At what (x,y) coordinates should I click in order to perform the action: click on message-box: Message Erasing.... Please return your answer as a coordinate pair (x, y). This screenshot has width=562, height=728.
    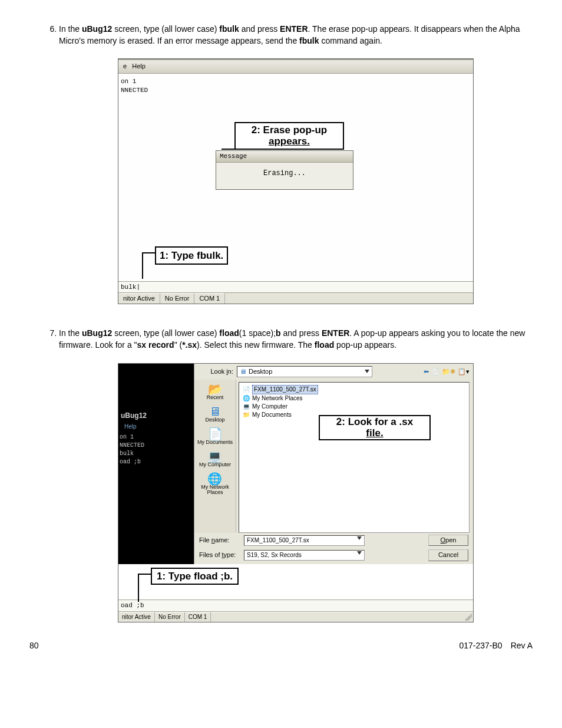
    Looking at the image, I should click on (285, 170).